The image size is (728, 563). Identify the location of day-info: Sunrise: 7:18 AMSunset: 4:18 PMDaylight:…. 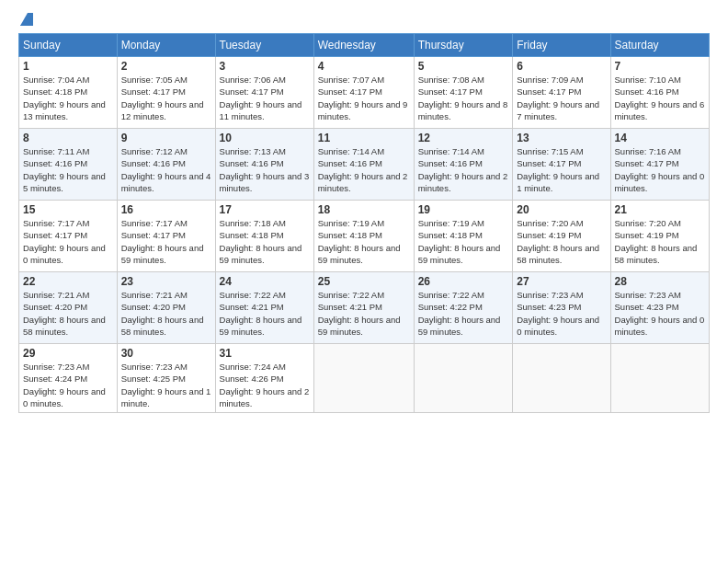
(261, 241).